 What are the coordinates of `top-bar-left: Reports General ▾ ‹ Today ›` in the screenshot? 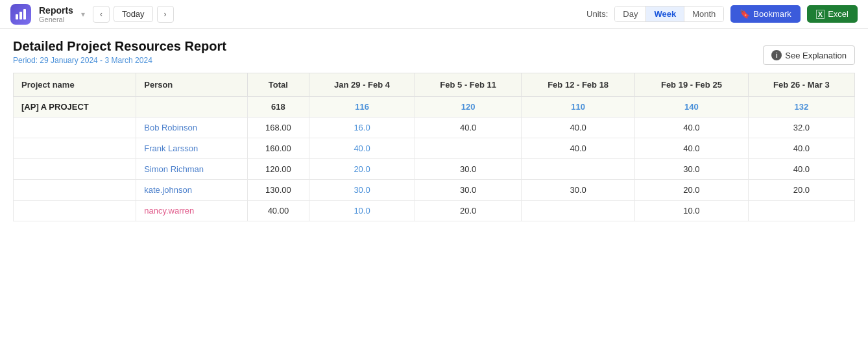 It's located at (92, 14).